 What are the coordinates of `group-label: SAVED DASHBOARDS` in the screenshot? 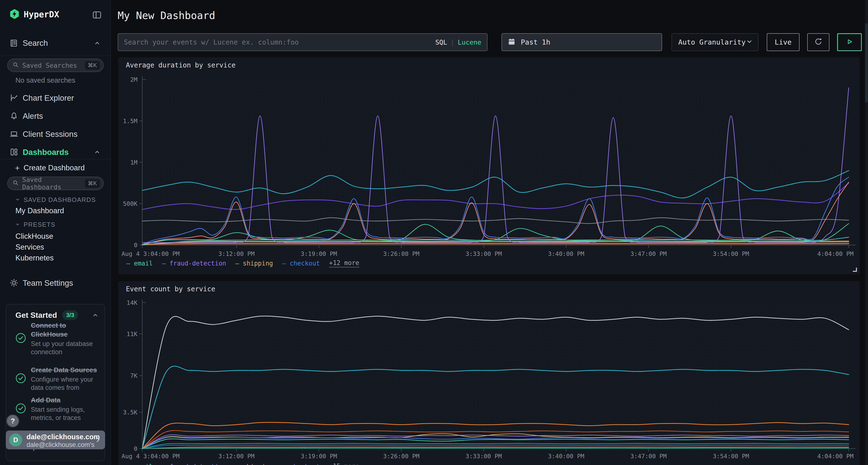 It's located at (60, 200).